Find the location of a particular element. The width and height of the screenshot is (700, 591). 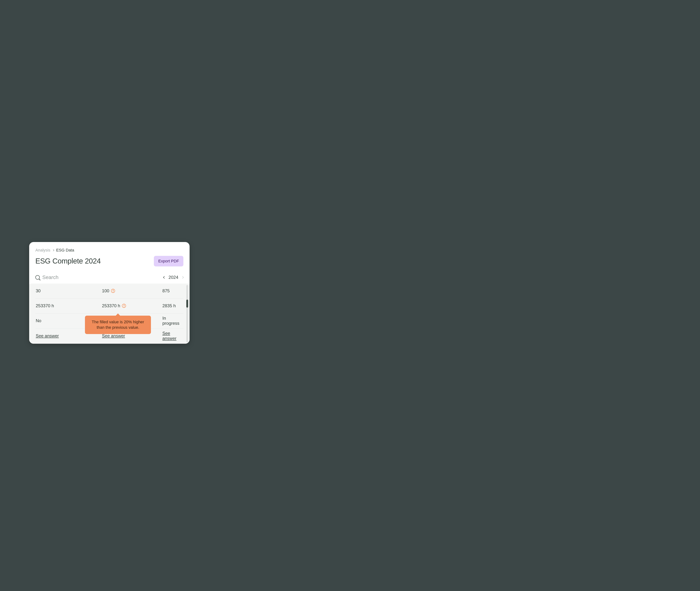

see-answer-link: See answer is located at coordinates (60, 336).